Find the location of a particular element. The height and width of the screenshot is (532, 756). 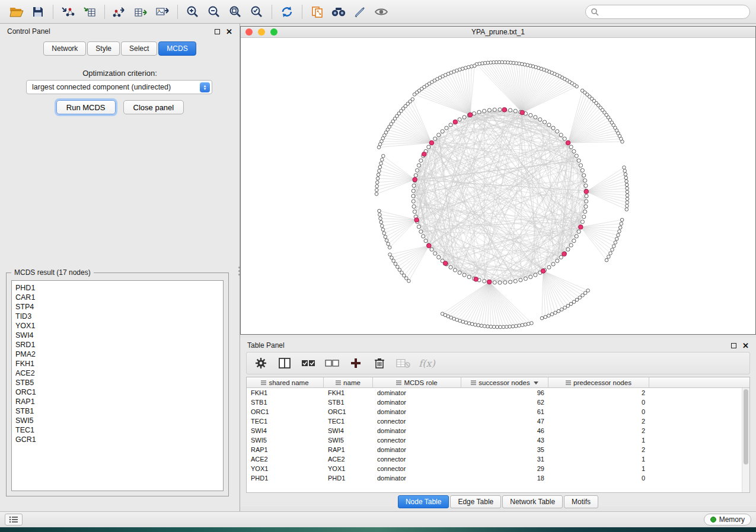

clear-table-icon is located at coordinates (403, 363).